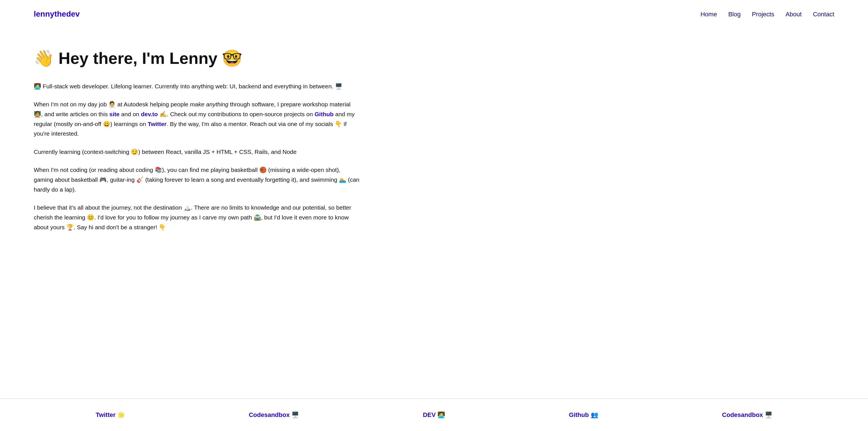 This screenshot has width=868, height=431. What do you see at coordinates (197, 152) in the screenshot?
I see `learning-paragraph: Currently learning (context-switching 😏)…` at bounding box center [197, 152].